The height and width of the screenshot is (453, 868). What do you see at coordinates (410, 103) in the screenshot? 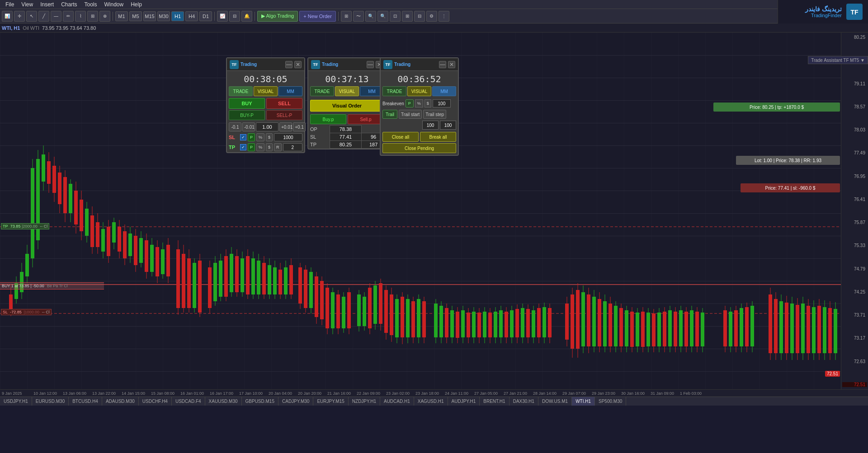
I see `be-p-btn: P` at bounding box center [410, 103].